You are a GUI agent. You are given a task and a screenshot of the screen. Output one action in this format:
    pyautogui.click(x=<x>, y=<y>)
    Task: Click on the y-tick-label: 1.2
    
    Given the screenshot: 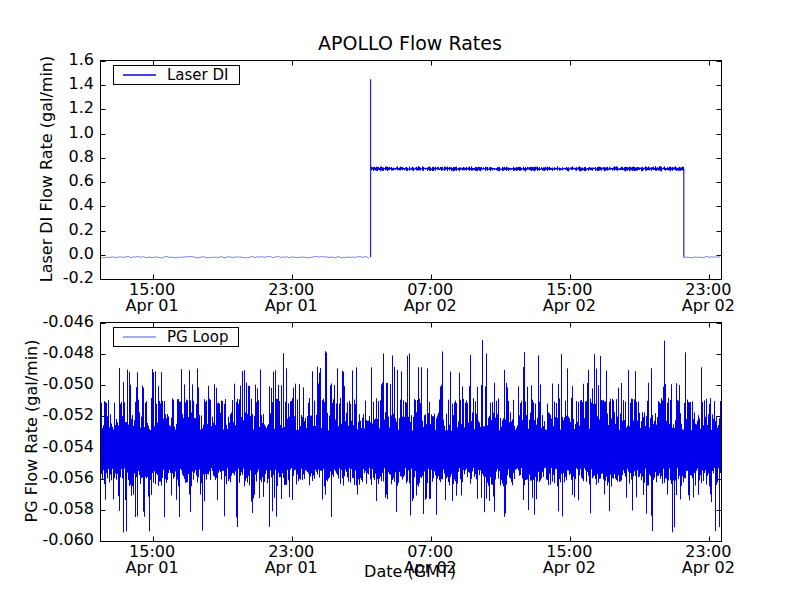 What is the action you would take?
    pyautogui.click(x=62, y=108)
    